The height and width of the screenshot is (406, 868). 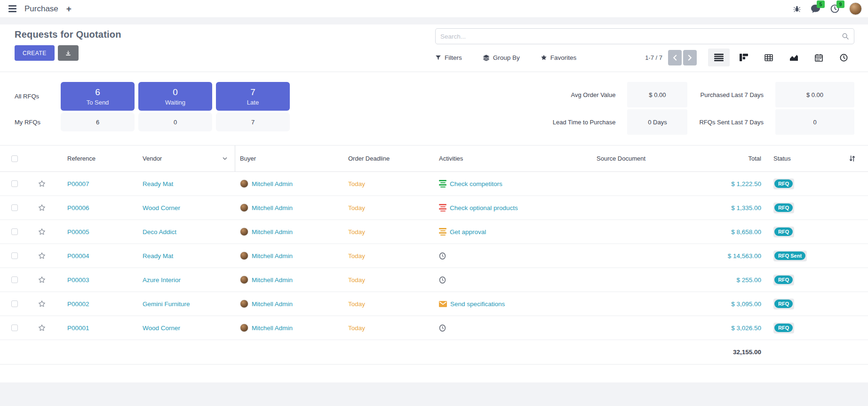 What do you see at coordinates (15, 159) in the screenshot?
I see `select-all-checkbox` at bounding box center [15, 159].